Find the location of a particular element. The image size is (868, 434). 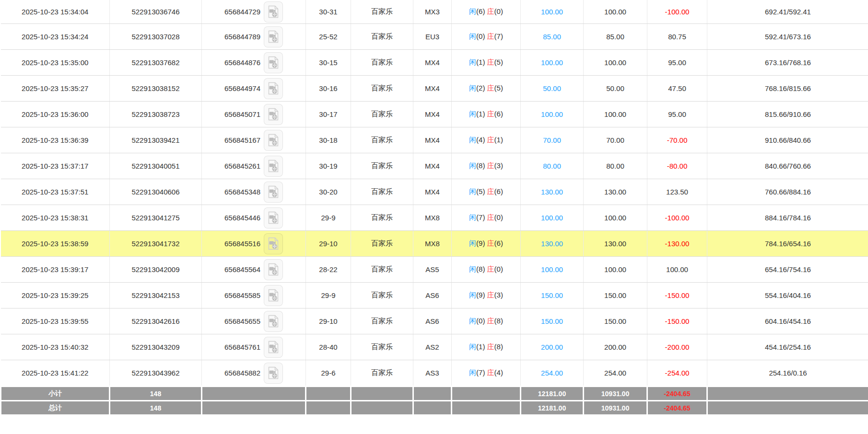

table-row: 2025-10-23 15:39:17 522913042009 6568455… is located at coordinates (434, 270).